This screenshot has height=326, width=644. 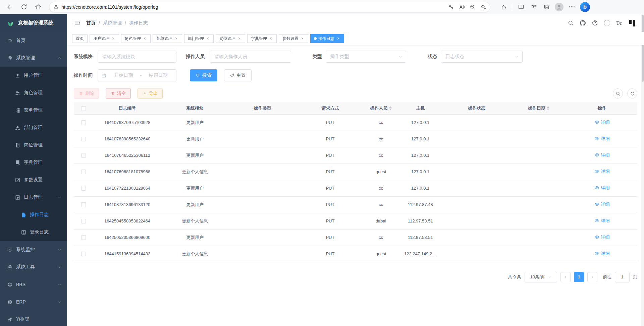 What do you see at coordinates (34, 41) in the screenshot?
I see `sidebar-item-home: 首页` at bounding box center [34, 41].